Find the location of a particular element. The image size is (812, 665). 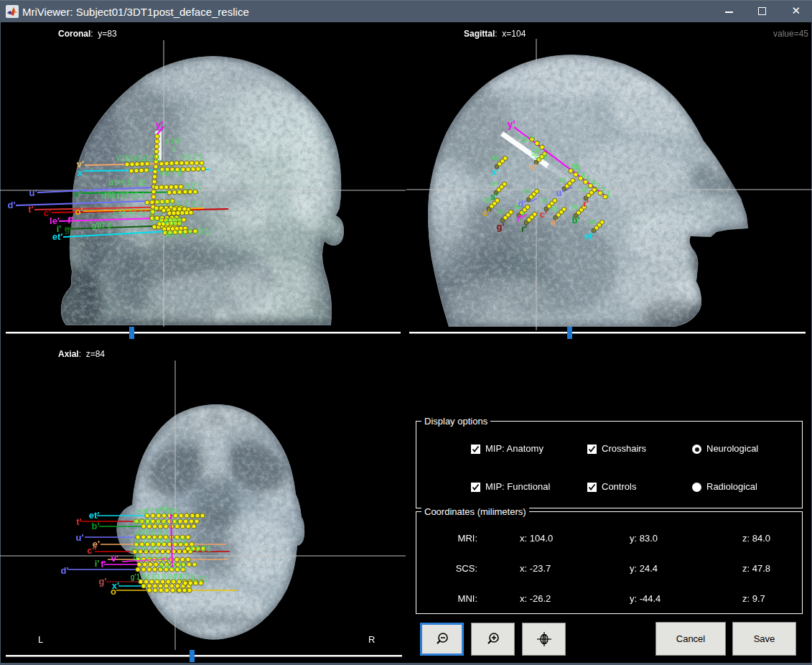

svg-text: 7 is located at coordinates (579, 172).